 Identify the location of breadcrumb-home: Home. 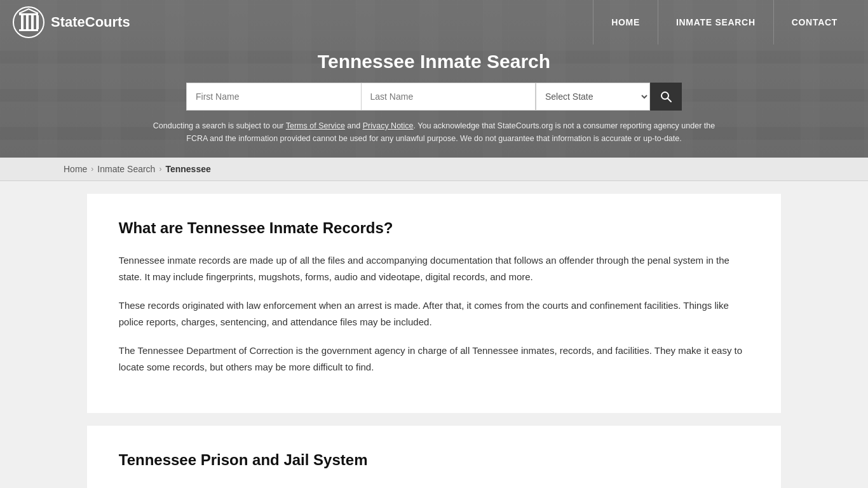
(75, 169).